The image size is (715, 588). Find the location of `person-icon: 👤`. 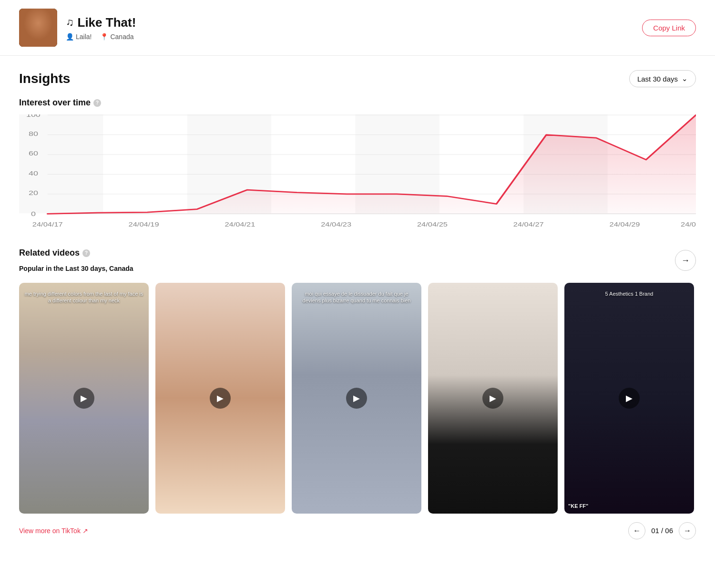

person-icon: 👤 is located at coordinates (70, 37).